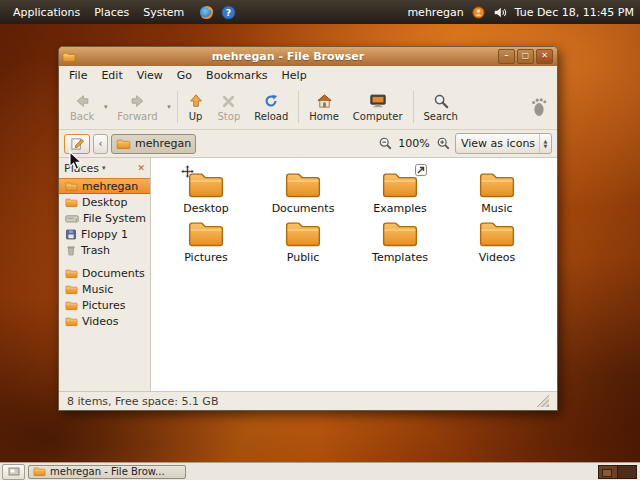  I want to click on gnome-throbber-icon, so click(541, 107).